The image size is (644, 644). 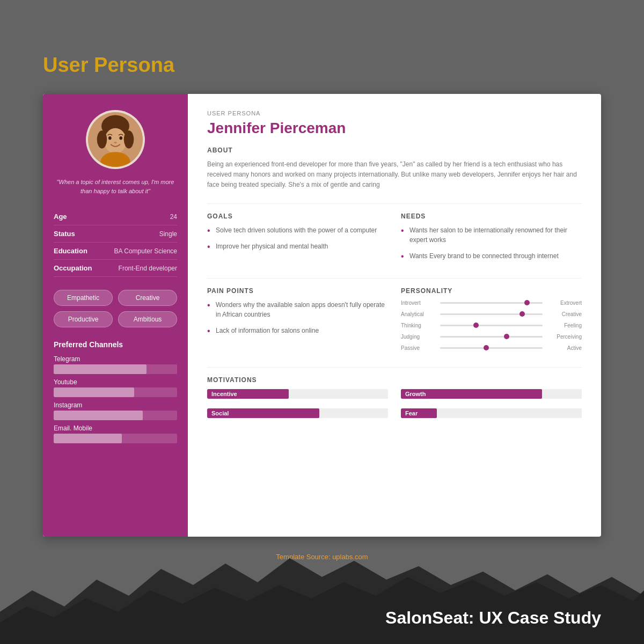 What do you see at coordinates (492, 325) in the screenshot?
I see `slider-thinking-feeling: Thinking Feeling` at bounding box center [492, 325].